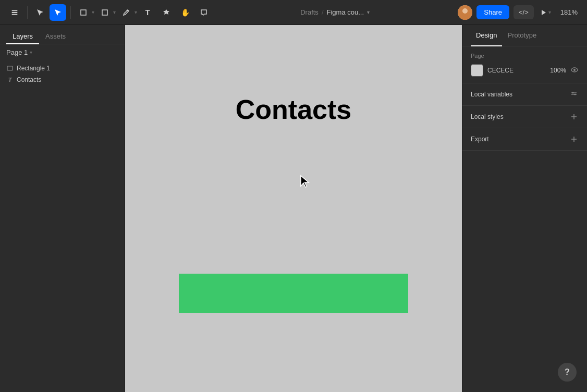 Image resolution: width=587 pixels, height=392 pixels. Describe the element at coordinates (294, 13) in the screenshot. I see `toolbar: ▾ ▾ ▾ T ✋ Drafts /` at that location.